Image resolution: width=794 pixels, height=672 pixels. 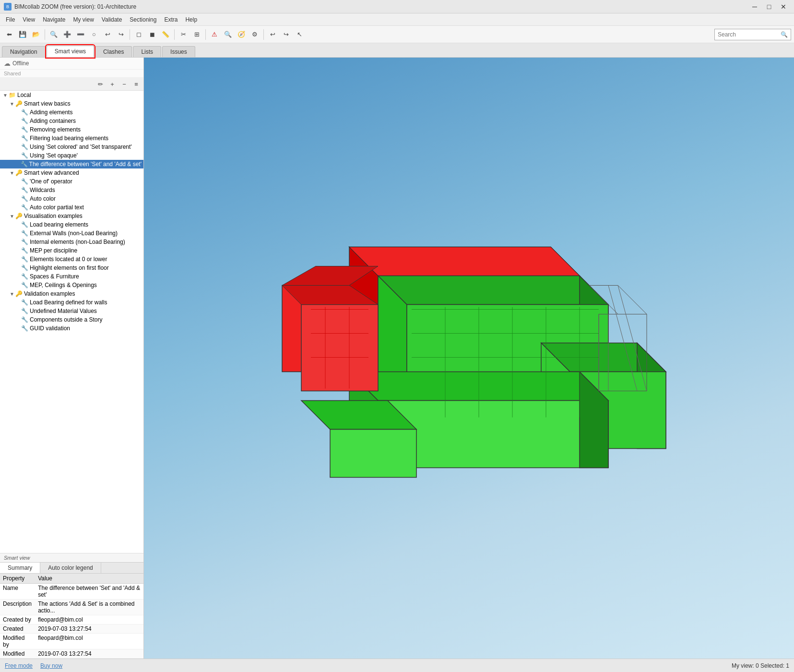 I want to click on toolbar-undo: ↩, so click(x=107, y=35).